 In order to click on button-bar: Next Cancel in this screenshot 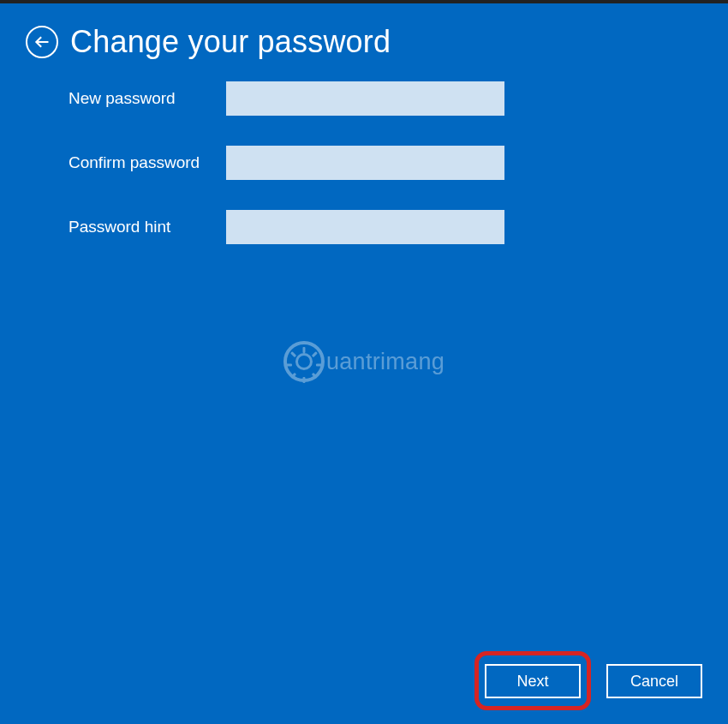, I will do `click(594, 681)`.